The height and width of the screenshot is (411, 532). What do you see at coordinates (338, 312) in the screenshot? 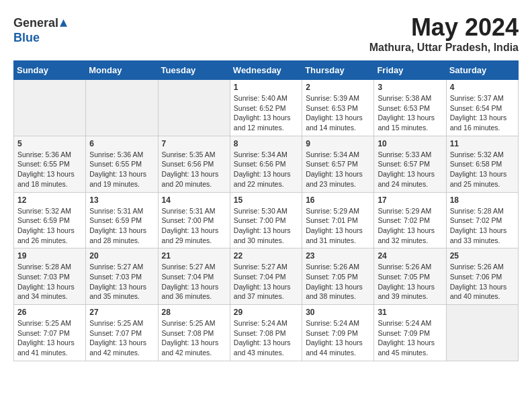
I see `day-number: 30` at bounding box center [338, 312].